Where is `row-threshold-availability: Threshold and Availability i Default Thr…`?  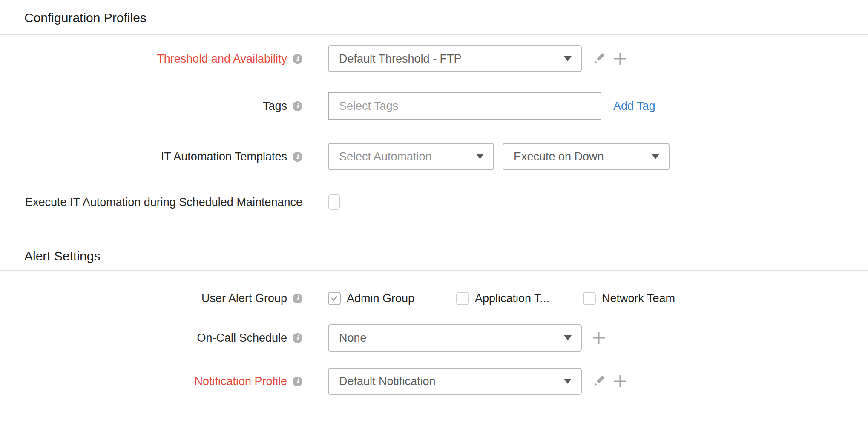
row-threshold-availability: Threshold and Availability i Default Thr… is located at coordinates (434, 59).